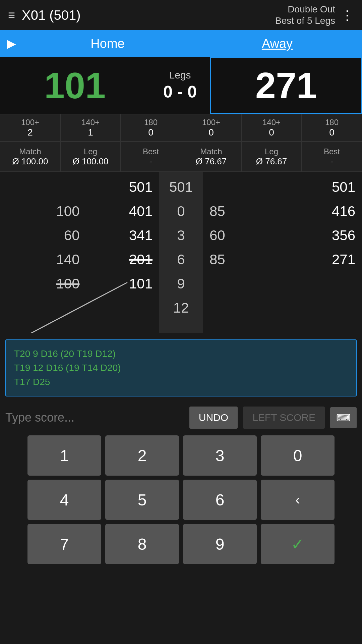  Describe the element at coordinates (332, 132) in the screenshot. I see `away-180-value: 0` at that location.